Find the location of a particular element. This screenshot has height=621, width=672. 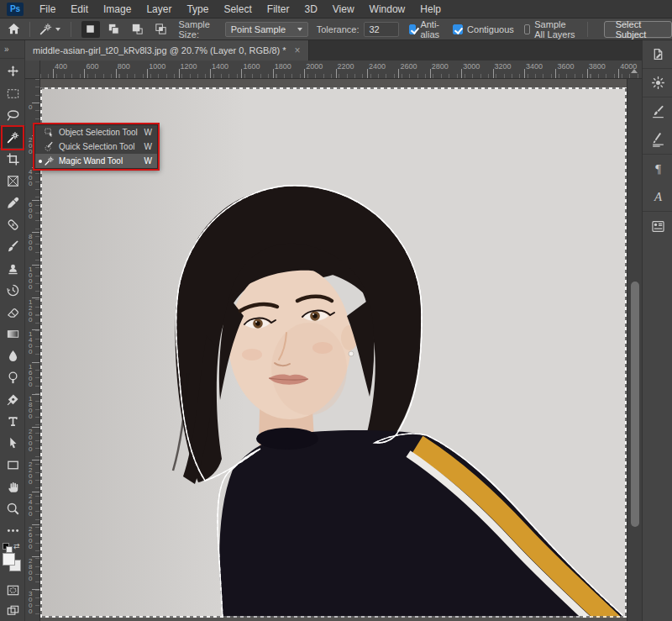

select-subject-button: Select Subject is located at coordinates (638, 29).